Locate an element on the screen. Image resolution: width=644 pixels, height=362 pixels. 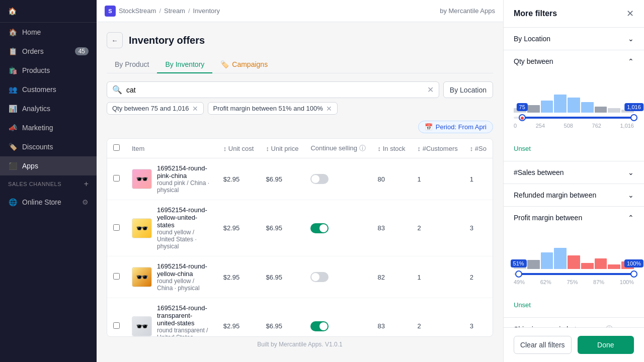
clear-all-filters-button: Clear all filters is located at coordinates (542, 345).